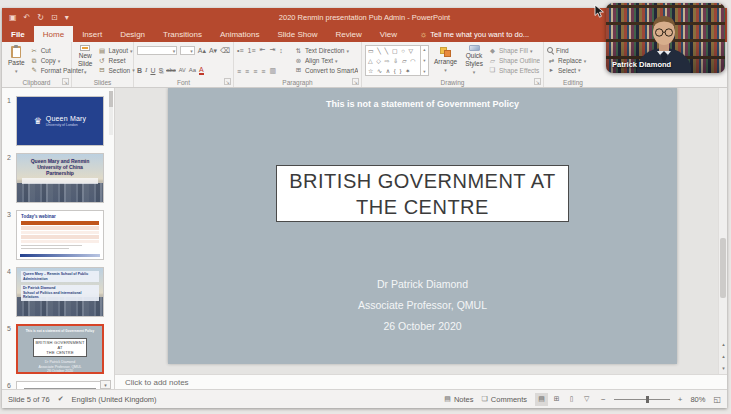  I want to click on copy-label: Copy, so click(48, 60).